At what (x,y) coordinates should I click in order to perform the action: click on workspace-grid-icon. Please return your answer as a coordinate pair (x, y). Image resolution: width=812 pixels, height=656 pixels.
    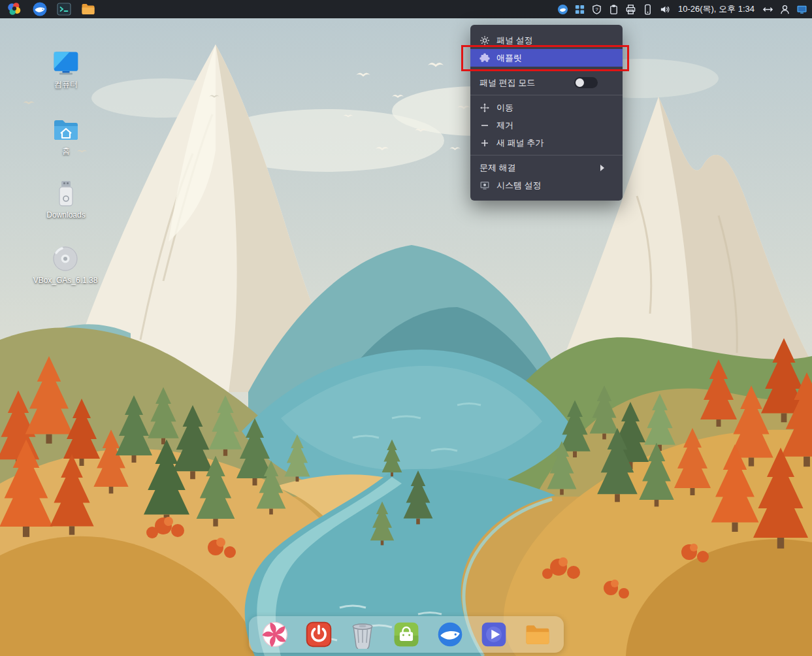
    Looking at the image, I should click on (580, 9).